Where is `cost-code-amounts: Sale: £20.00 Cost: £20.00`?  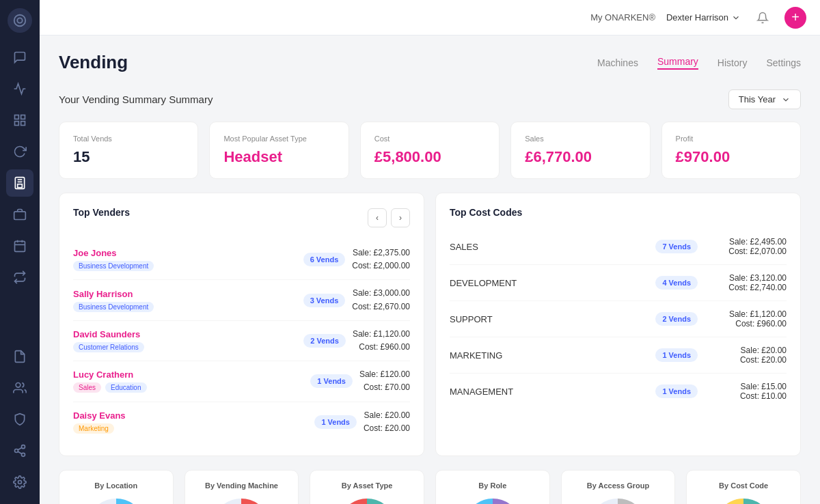 cost-code-amounts: Sale: £20.00 Cost: £20.00 is located at coordinates (746, 355).